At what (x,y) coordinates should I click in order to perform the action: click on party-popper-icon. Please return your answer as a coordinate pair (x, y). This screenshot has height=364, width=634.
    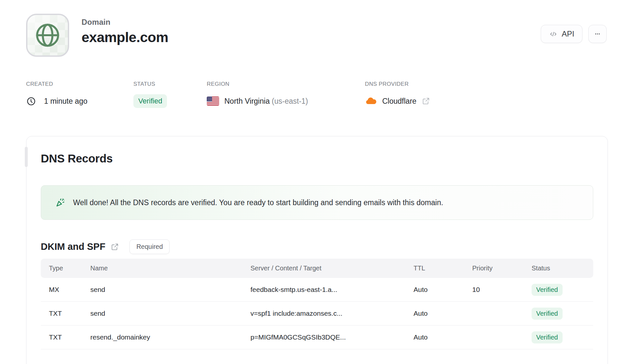
    Looking at the image, I should click on (60, 203).